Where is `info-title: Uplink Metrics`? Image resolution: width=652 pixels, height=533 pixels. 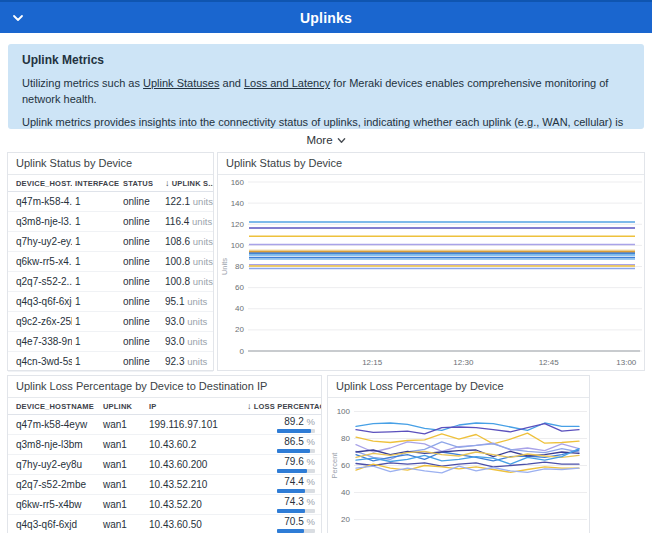 info-title: Uplink Metrics is located at coordinates (326, 60).